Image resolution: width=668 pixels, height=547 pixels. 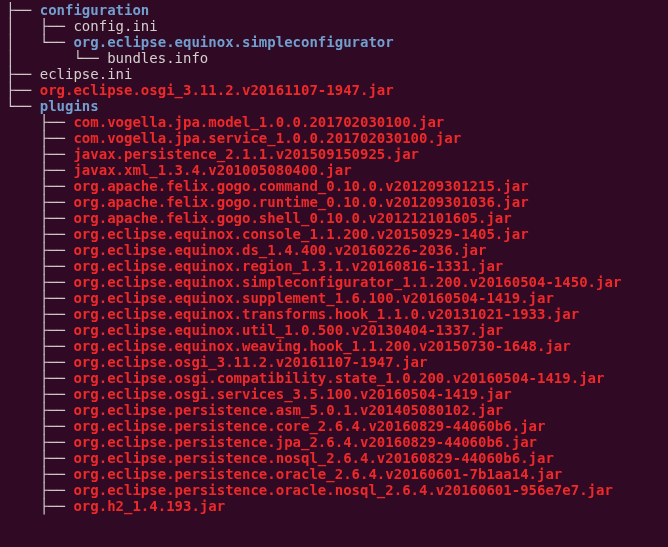 I want to click on file-name: org.eclipse.equinox.transforms.hook_1.1.…, so click(x=326, y=314).